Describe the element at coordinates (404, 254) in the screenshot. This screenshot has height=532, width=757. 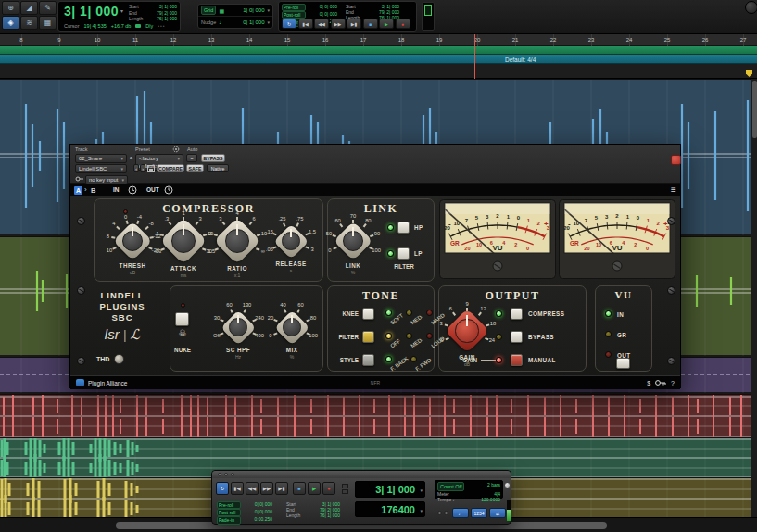
I see `lp-filter-button` at that location.